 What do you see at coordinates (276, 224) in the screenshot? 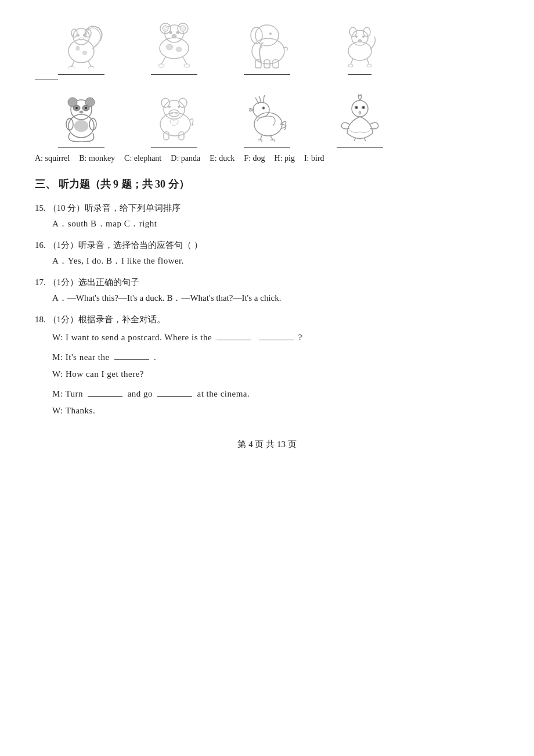
I see `q15-options: A．south B．map C．right` at bounding box center [276, 224].